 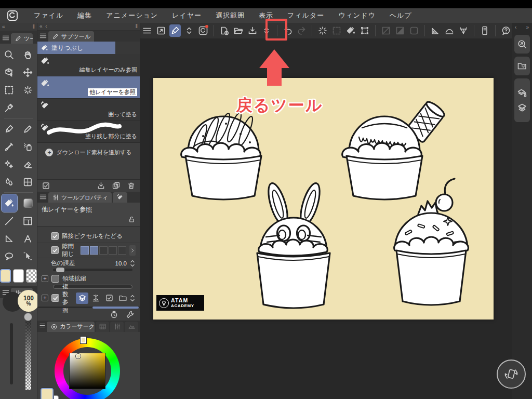 What do you see at coordinates (29, 301) in the screenshot?
I see `opacity-indicator: 100 %` at bounding box center [29, 301].